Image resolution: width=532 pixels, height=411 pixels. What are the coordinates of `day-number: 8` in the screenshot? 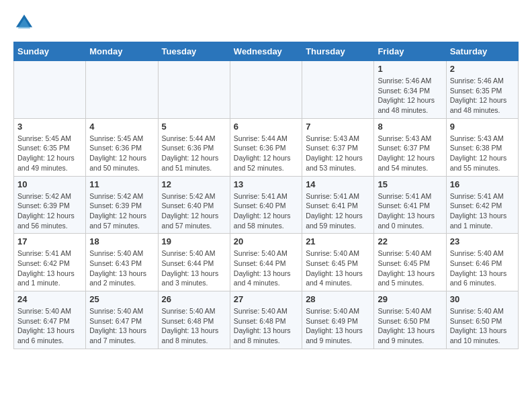 It's located at (410, 126).